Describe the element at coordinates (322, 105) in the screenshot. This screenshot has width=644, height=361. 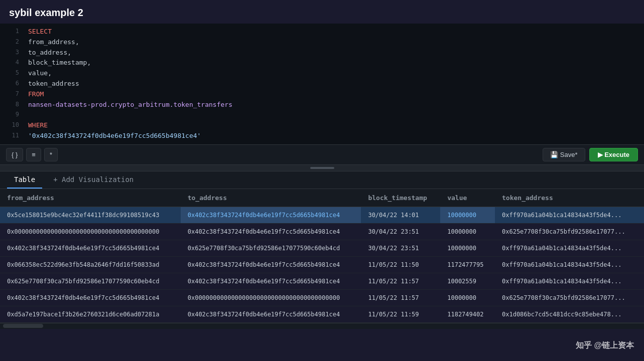
I see `code-line: 8 nansen-datasets-prod.crypto_arbitrum.t…` at that location.